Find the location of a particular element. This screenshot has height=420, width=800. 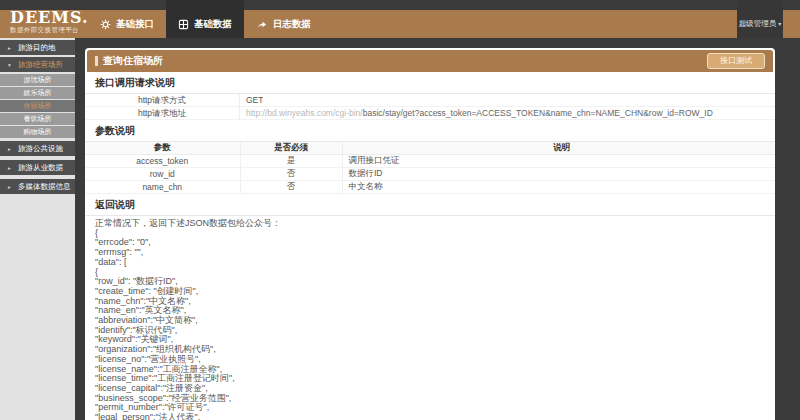

caret-down-icon: ▾ is located at coordinates (780, 24).